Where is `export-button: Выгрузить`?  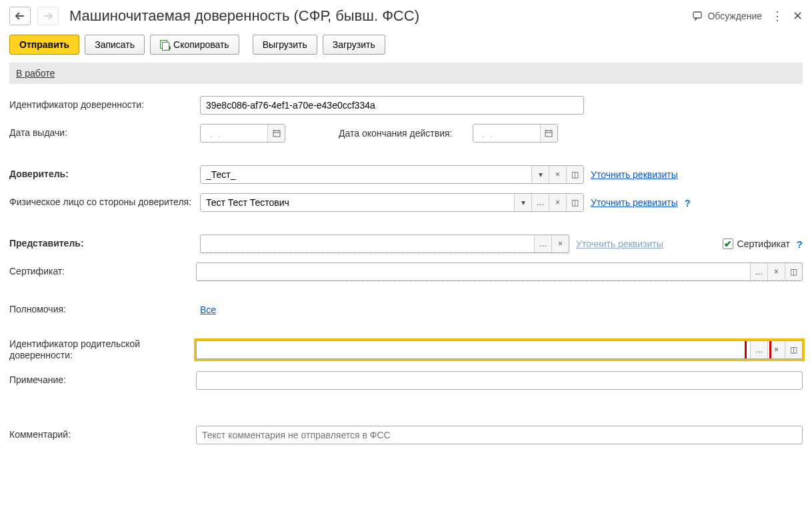
export-button: Выгрузить is located at coordinates (285, 45).